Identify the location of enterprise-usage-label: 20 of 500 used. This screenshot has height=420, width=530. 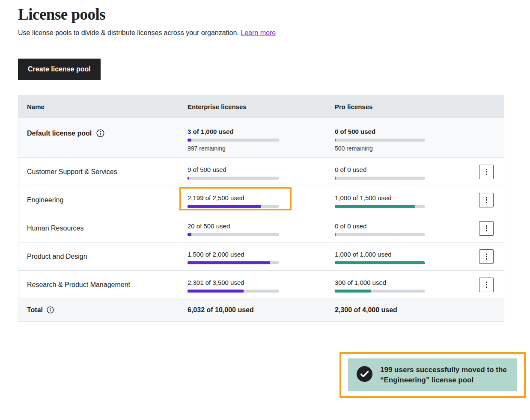
(261, 226).